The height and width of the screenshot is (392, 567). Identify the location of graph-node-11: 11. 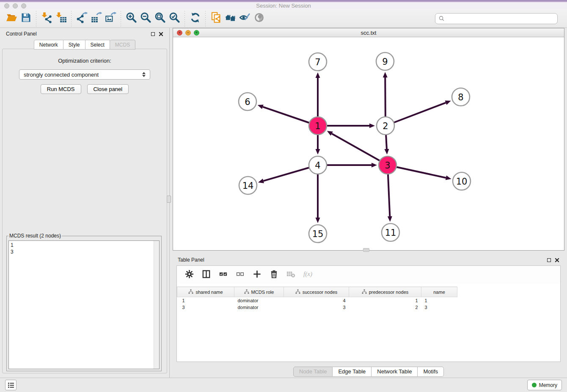
(391, 232).